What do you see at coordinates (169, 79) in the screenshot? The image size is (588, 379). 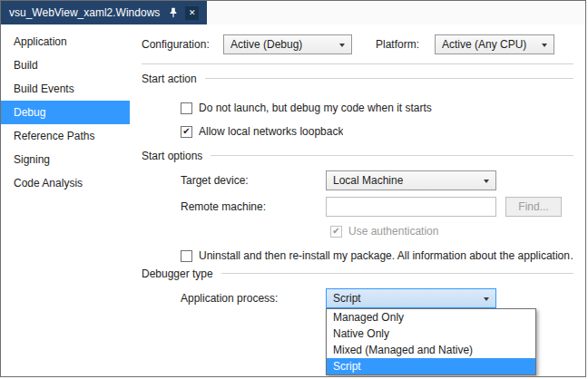 I see `start-action-title: Start action` at bounding box center [169, 79].